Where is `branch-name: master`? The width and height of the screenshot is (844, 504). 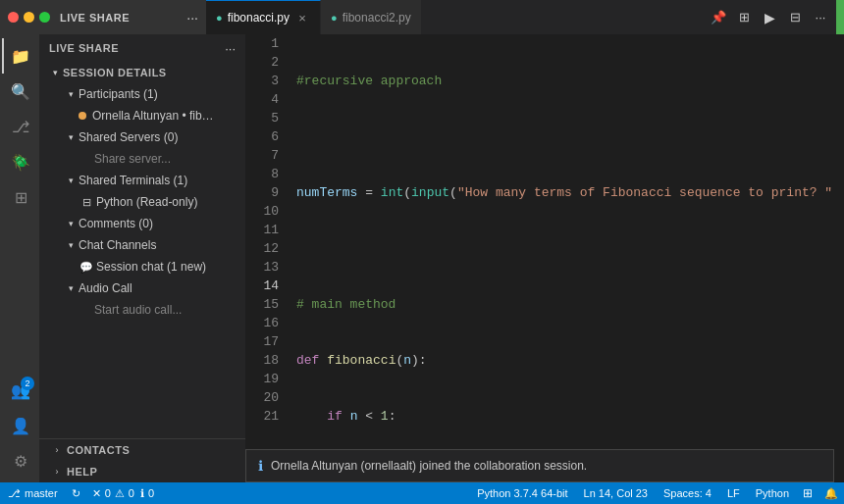
branch-name: master is located at coordinates (41, 493).